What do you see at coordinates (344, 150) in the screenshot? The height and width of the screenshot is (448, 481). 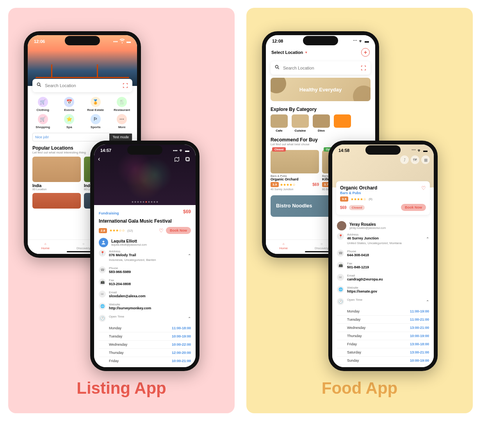 I see `status-time: 14:58` at bounding box center [344, 150].